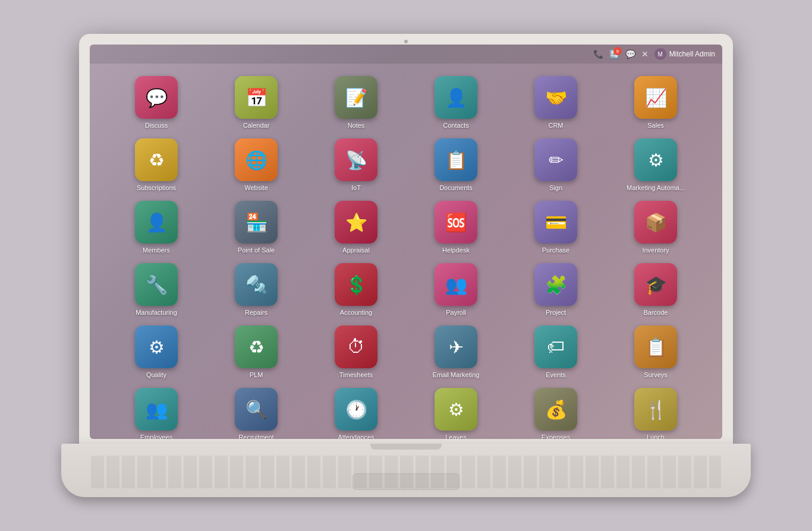 The image size is (812, 531). What do you see at coordinates (256, 188) in the screenshot?
I see `app-label-website: Website` at bounding box center [256, 188].